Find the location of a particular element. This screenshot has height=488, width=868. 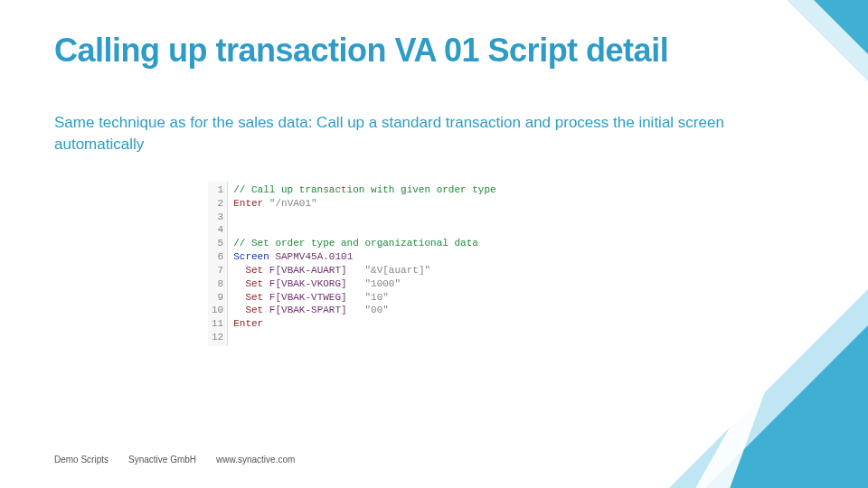

code-line: Set F[VBAK-VKORG] "1000" is located at coordinates (364, 284).